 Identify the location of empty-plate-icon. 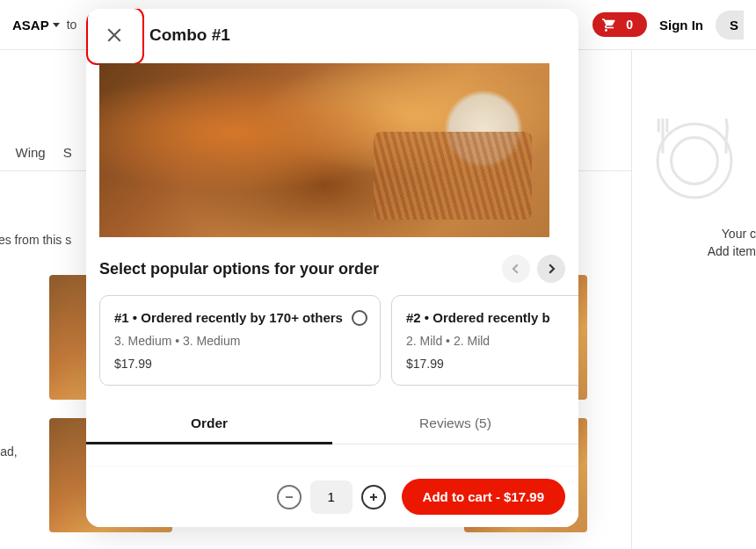
(694, 155).